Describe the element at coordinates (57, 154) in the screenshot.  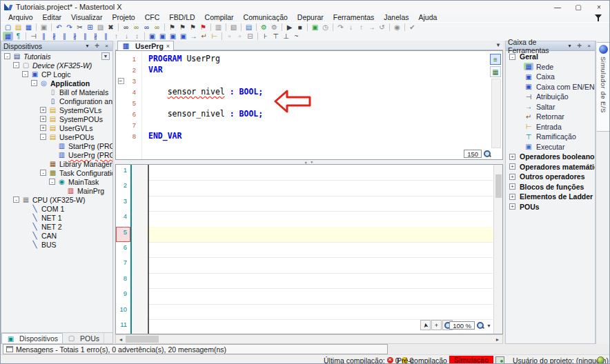
I see `tree-item-userprg-prg: ▥UserPrg (PRG)` at that location.